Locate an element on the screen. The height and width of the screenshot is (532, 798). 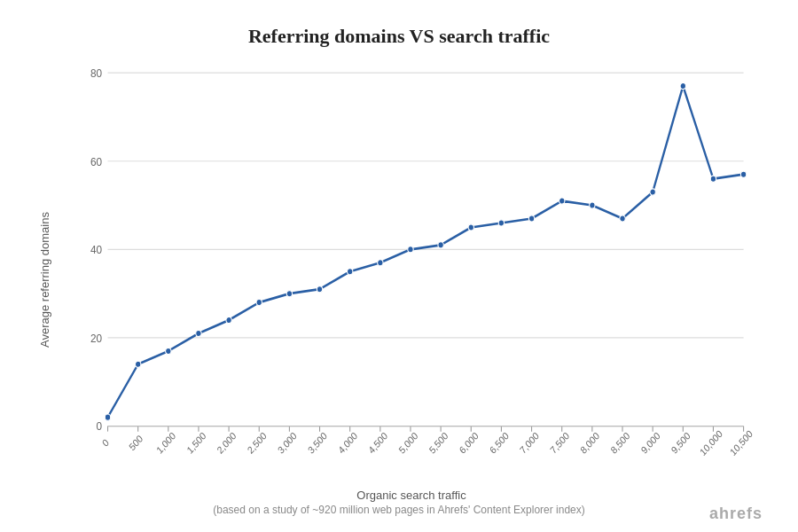
svg-text: 40 is located at coordinates (96, 250).